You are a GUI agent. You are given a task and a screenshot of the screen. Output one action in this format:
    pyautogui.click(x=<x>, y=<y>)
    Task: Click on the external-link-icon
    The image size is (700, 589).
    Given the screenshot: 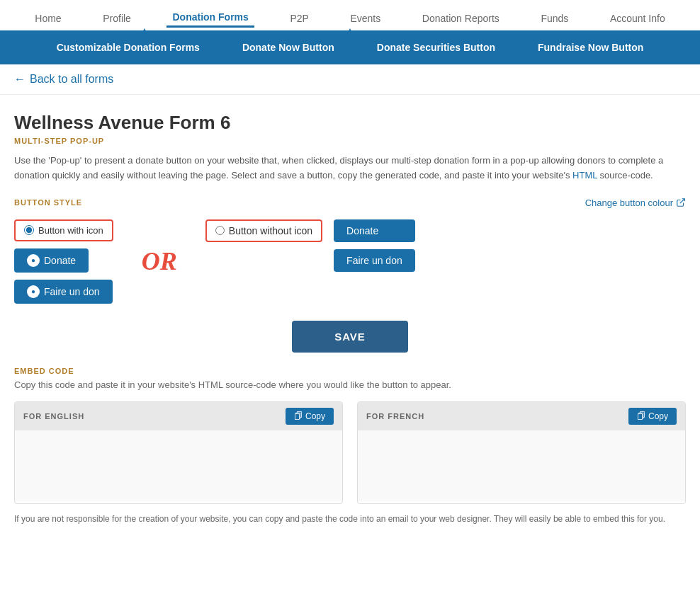 What is the action you would take?
    pyautogui.click(x=681, y=202)
    